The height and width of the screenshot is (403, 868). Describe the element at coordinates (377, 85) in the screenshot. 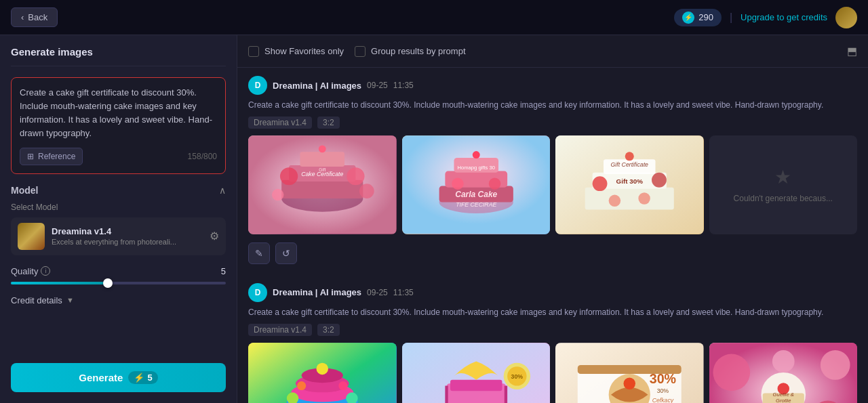

I see `gen-date-1: 09-25` at that location.